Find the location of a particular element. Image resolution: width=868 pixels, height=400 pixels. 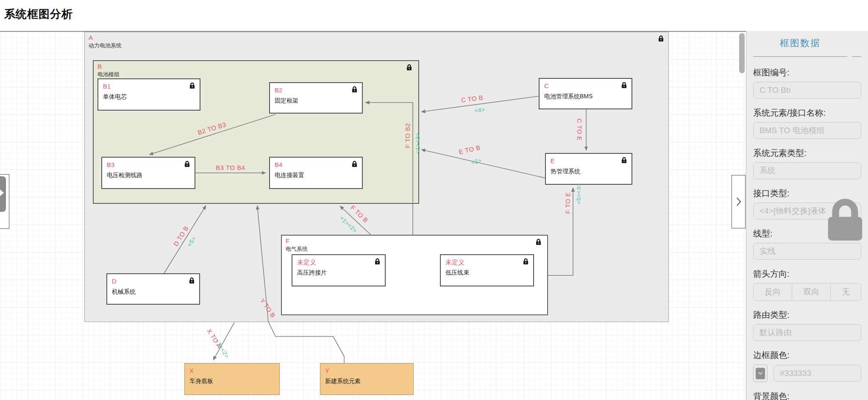

block-name: 电压检测线路 is located at coordinates (125, 175).